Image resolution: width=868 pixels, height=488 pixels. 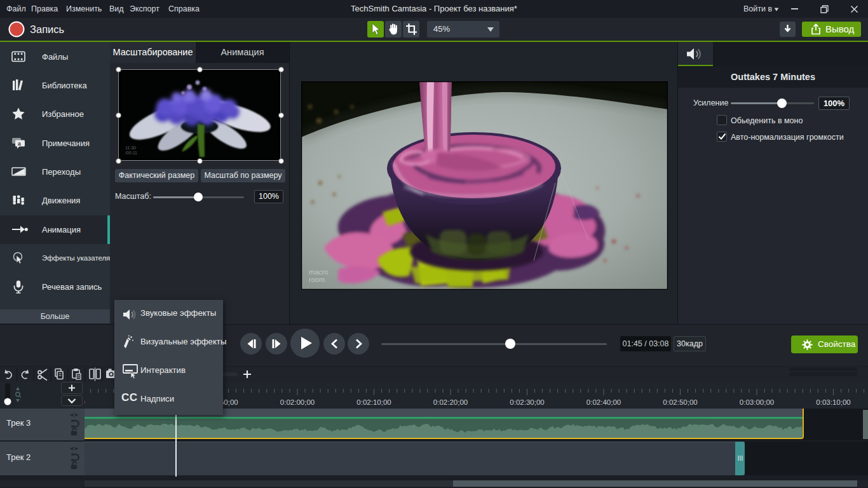 What do you see at coordinates (680, 402) in the screenshot?
I see `svg-text: 0:02:50;00` at bounding box center [680, 402].